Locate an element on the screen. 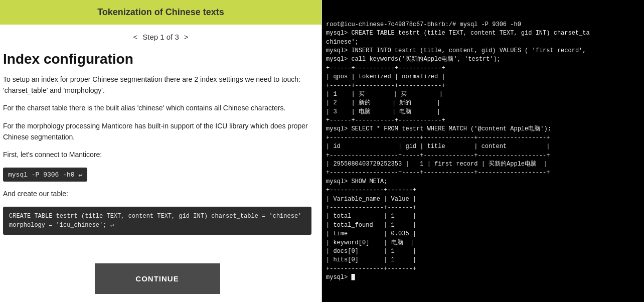 Image resolution: width=644 pixels, height=302 pixels. terminal-line: | keyword[0] | 电脑 | is located at coordinates (483, 243).